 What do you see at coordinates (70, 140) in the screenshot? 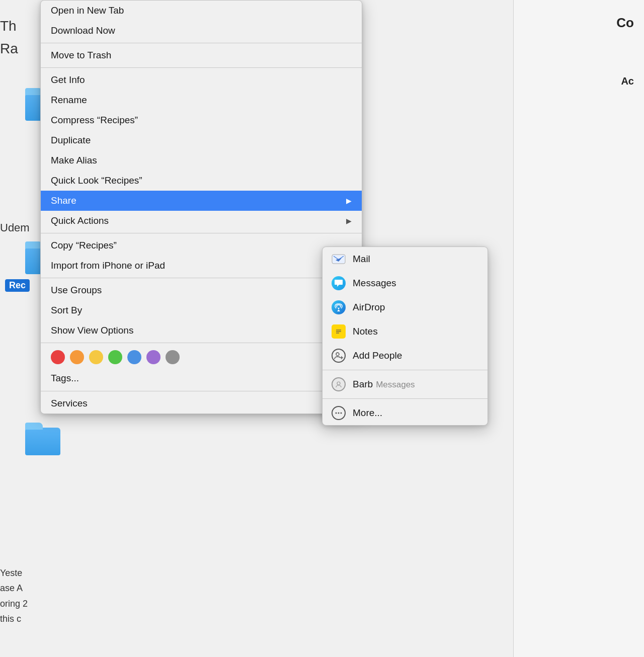
I see `menu-item-duplicate-label: Duplicate` at bounding box center [70, 140].